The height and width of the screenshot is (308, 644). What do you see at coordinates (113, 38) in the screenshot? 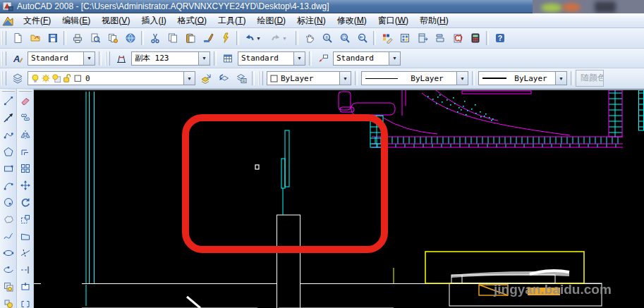
I see `publish-icon` at bounding box center [113, 38].